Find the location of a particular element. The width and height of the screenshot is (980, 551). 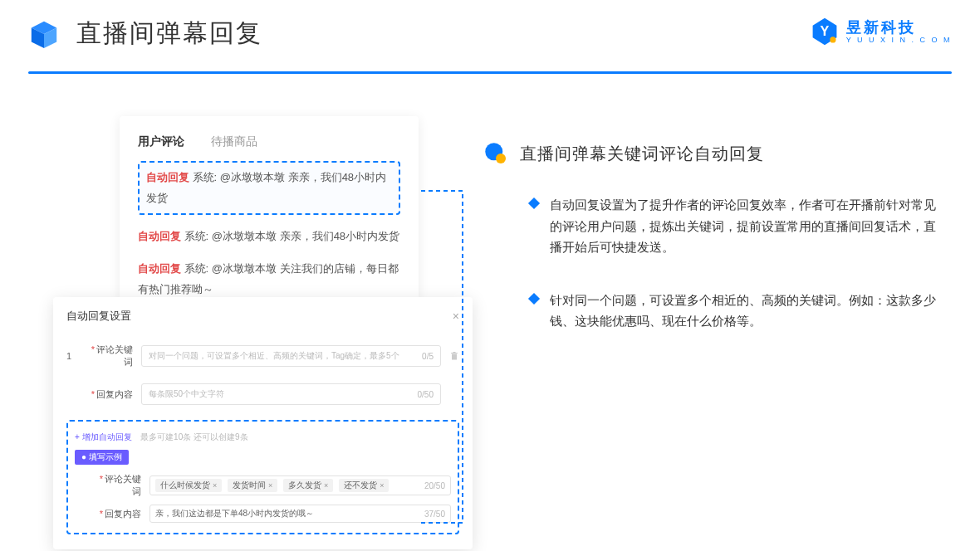

example-reply-box: 亲，我们这边都是下单48小时内发货的哦～ 37/50 is located at coordinates (301, 514).